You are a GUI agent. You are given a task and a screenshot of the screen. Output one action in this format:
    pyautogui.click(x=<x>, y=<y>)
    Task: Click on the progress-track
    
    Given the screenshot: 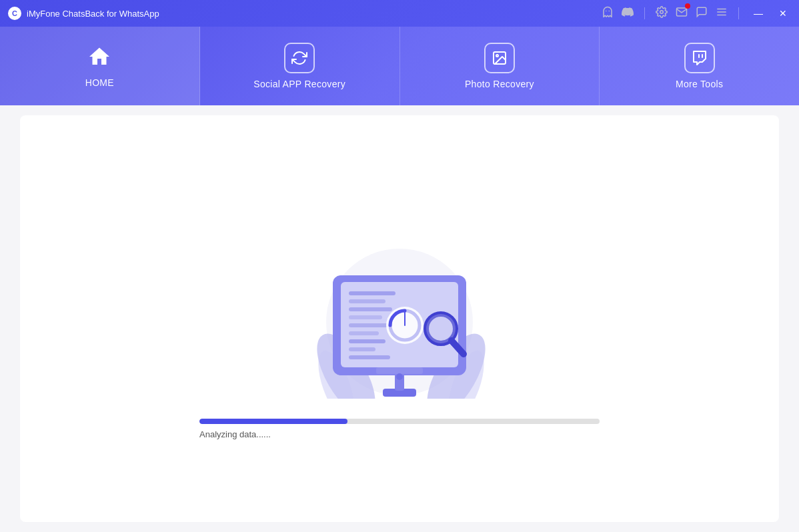 What is the action you would take?
    pyautogui.click(x=400, y=421)
    